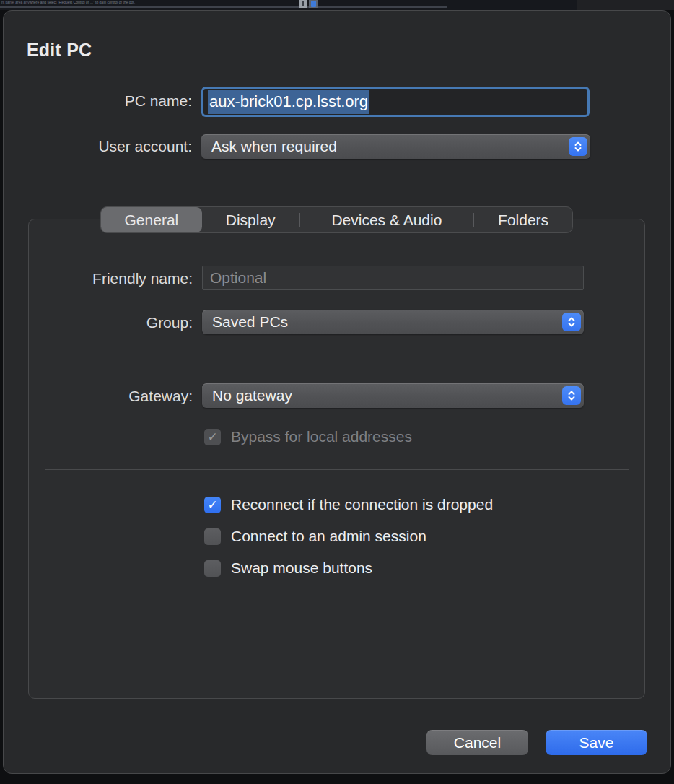 The height and width of the screenshot is (784, 674). What do you see at coordinates (105, 101) in the screenshot?
I see `pc-name-label: PC name:` at bounding box center [105, 101].